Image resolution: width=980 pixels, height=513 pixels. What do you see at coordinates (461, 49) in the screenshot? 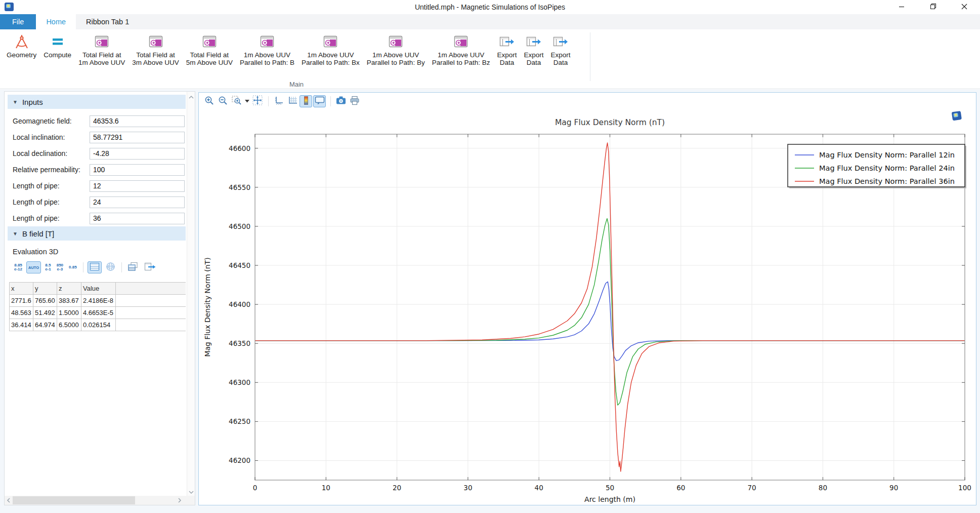
I see `parallel-path-bz-button: 1m Above UUVParallel to Path: Bz` at bounding box center [461, 49].